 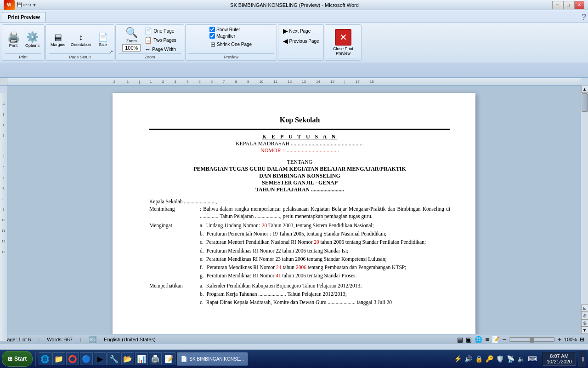 What do you see at coordinates (300, 120) in the screenshot?
I see `page-heading: Kop Sekolah` at bounding box center [300, 120].